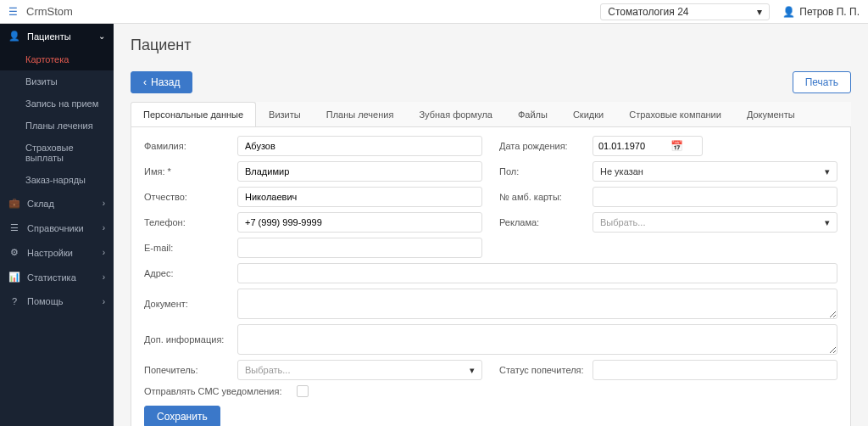 Image resolution: width=868 pixels, height=426 pixels. I want to click on tab-files: Файлы, so click(532, 114).